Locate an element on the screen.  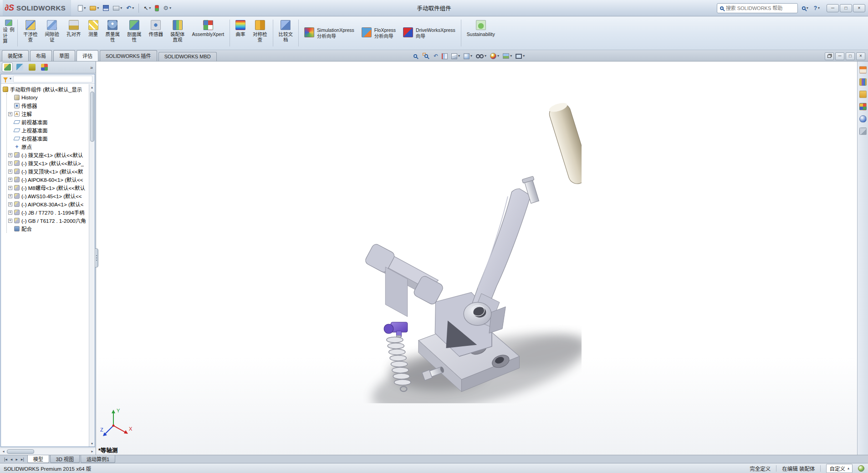
display-style-button: ▾ is located at coordinates (468, 56).